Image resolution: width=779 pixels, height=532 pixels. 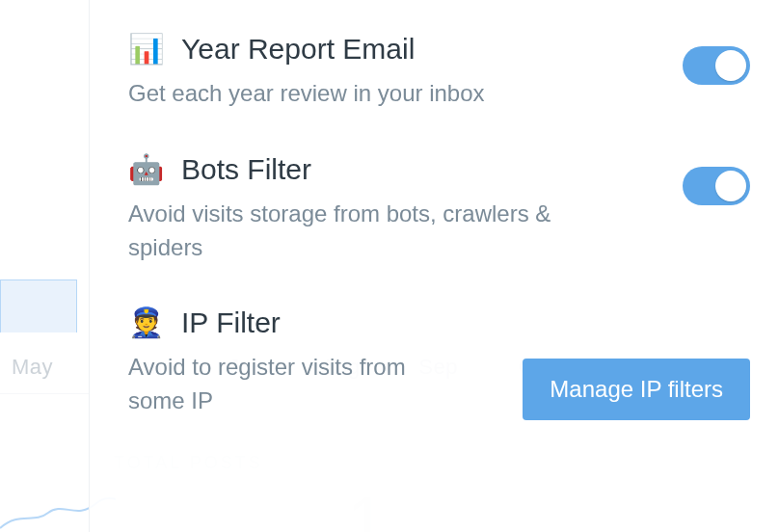 I want to click on police-icon: 👮, so click(x=147, y=323).